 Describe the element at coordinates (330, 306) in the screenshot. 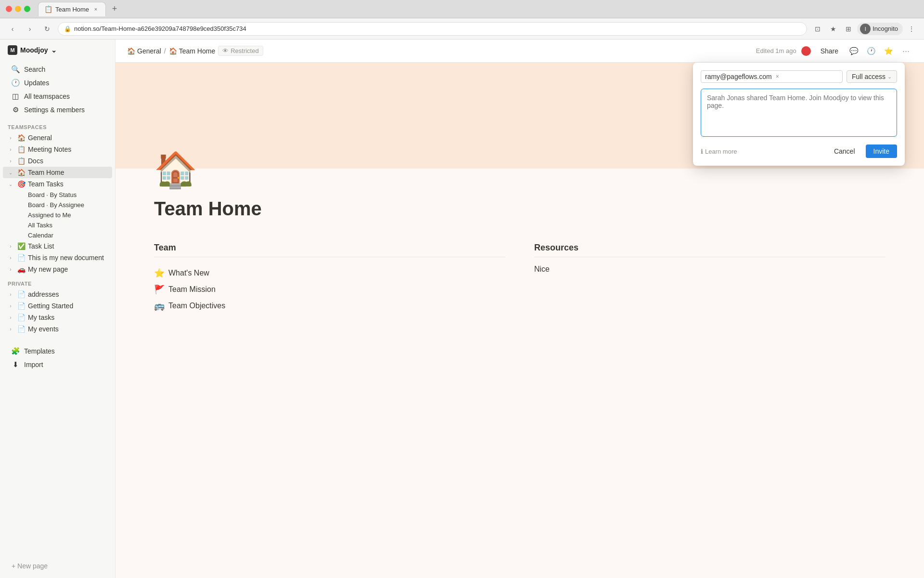

I see `team-objectives-link: 🚌 Team Objectives` at that location.